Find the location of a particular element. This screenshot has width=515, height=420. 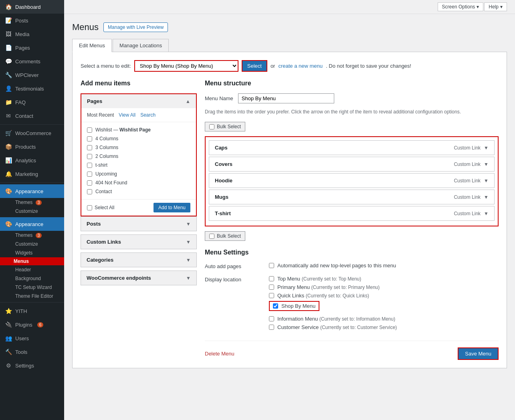

select-btn: Select is located at coordinates (254, 66).